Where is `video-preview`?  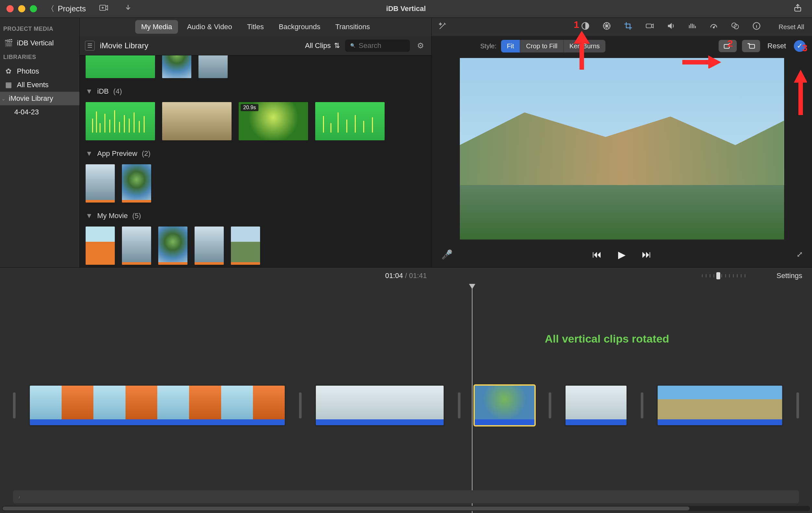
video-preview is located at coordinates (622, 149).